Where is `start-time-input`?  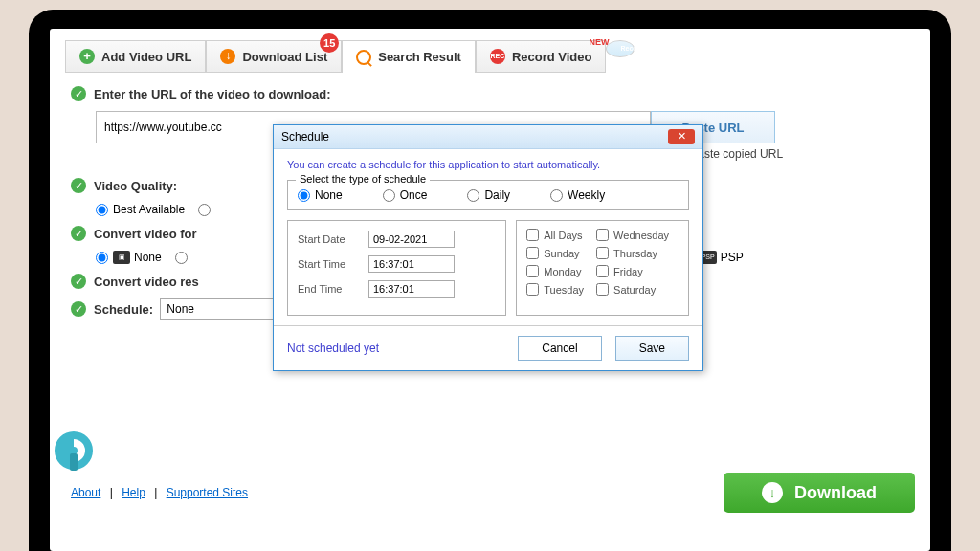 start-time-input is located at coordinates (412, 264).